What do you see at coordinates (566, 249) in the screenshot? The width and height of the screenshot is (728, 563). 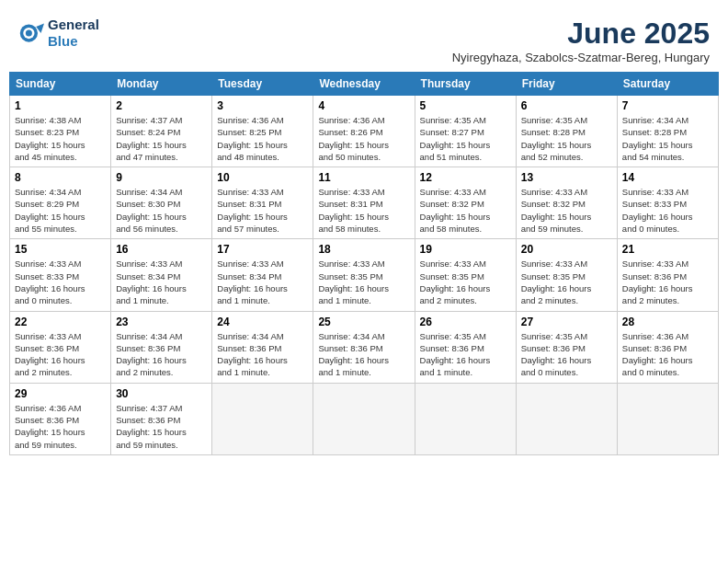 I see `day-number: 20` at bounding box center [566, 249].